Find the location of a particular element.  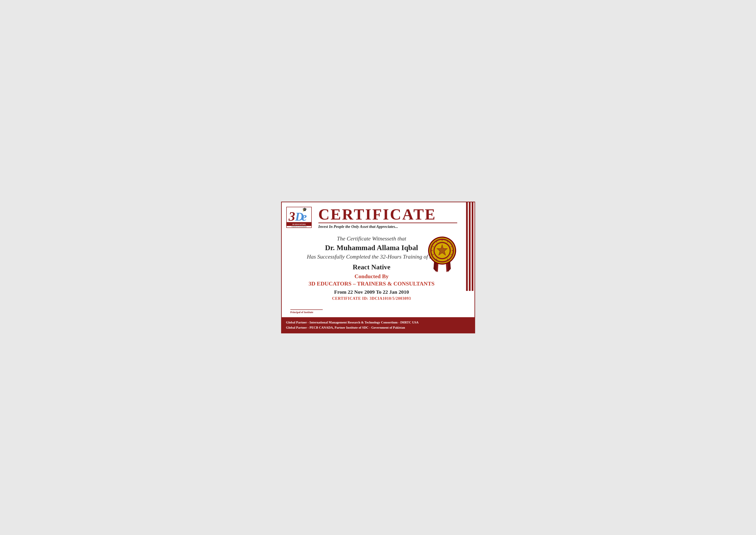

principal-label: Principal of Institute is located at coordinates (378, 312).